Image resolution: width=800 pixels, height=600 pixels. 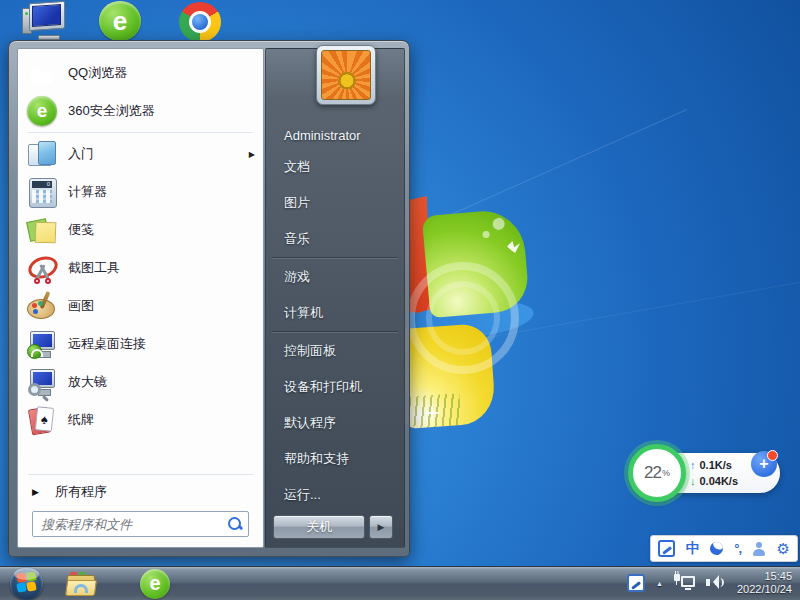 I want to click on system-tray: ▲ 15:45 2022/10/24, so click(x=714, y=583).